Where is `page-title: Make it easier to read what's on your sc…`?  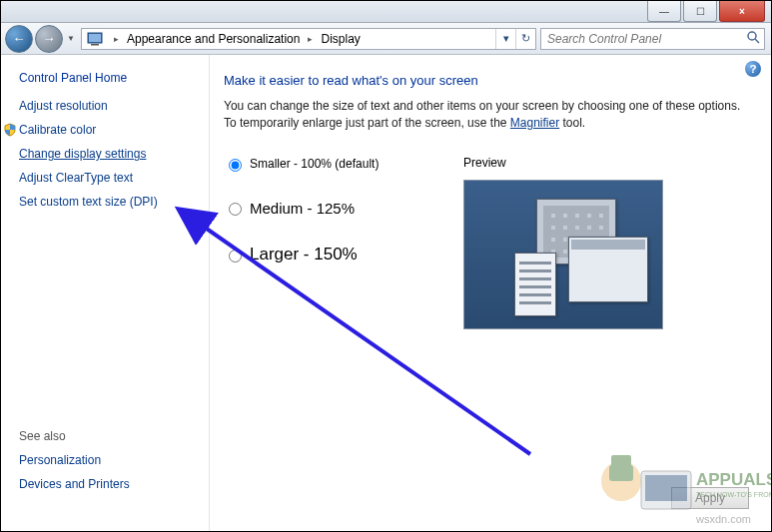
page-title: Make it easier to read what's on your sc… is located at coordinates (486, 80).